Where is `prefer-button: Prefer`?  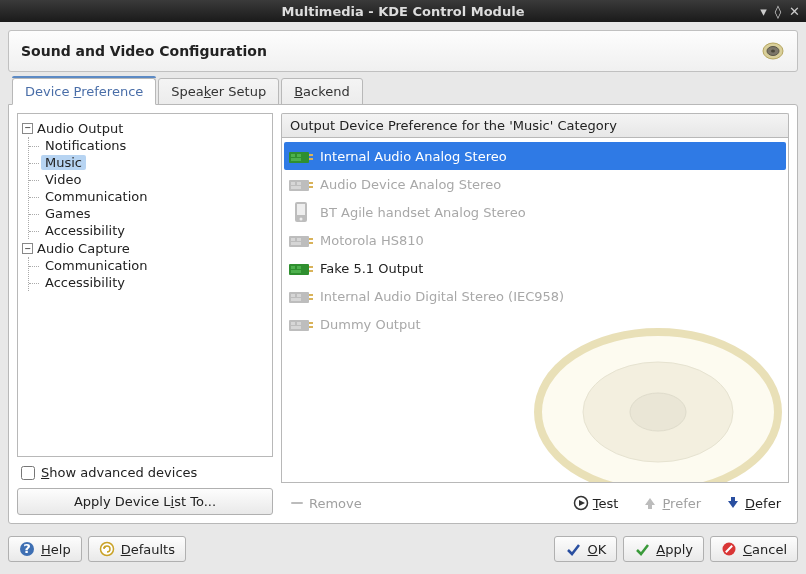
prefer-button: Prefer is located at coordinates (672, 503).